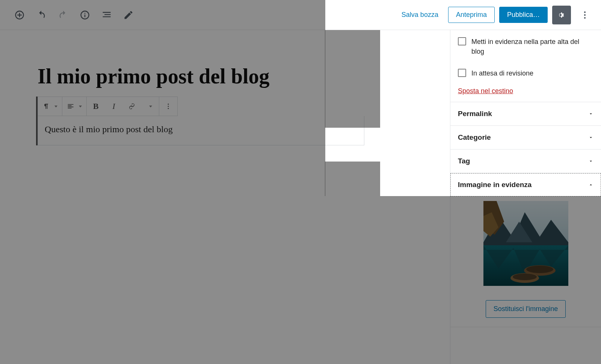  I want to click on permalink-label: Permalink, so click(475, 114).